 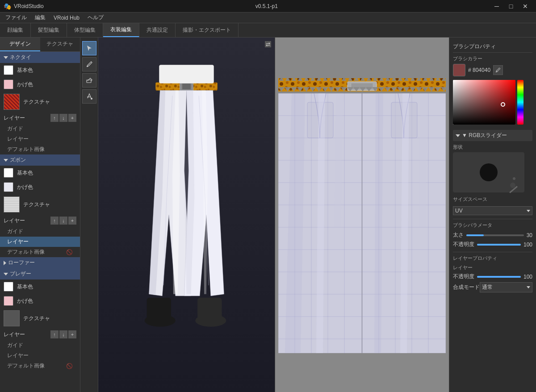 What do you see at coordinates (40, 355) in the screenshot?
I see `blazer-layer-layer: レイヤー` at bounding box center [40, 355].